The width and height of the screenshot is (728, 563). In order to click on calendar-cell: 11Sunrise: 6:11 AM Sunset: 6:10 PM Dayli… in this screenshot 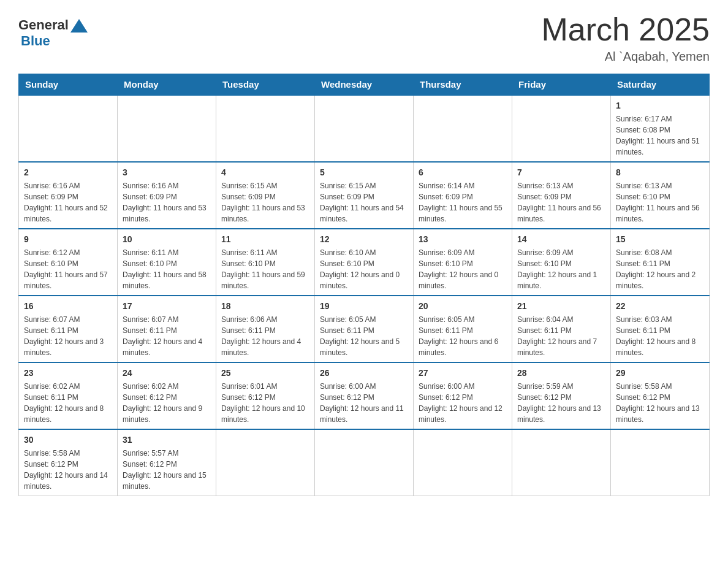, I will do `click(266, 262)`.